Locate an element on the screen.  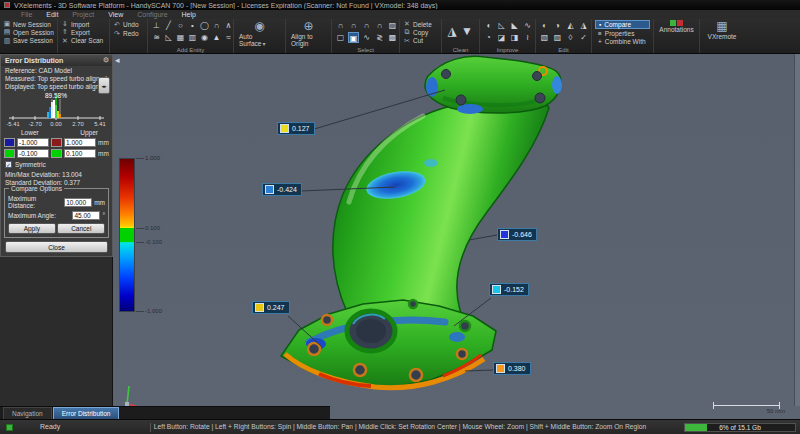
menu-file: File is located at coordinates (26, 14).